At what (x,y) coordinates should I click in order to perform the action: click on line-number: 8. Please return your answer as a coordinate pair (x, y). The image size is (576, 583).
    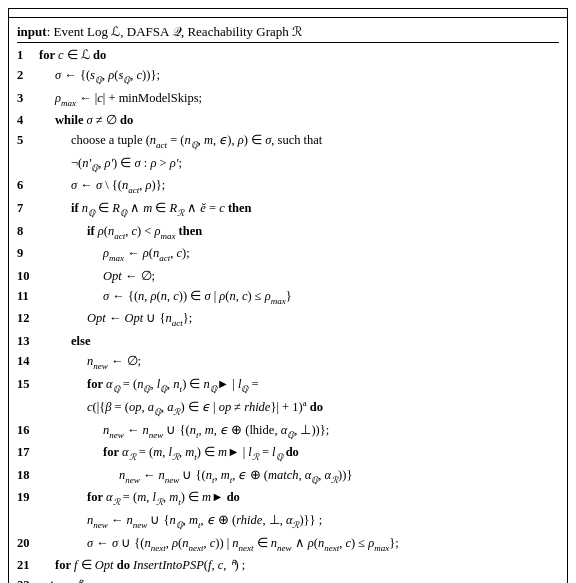
    Looking at the image, I should click on (28, 231).